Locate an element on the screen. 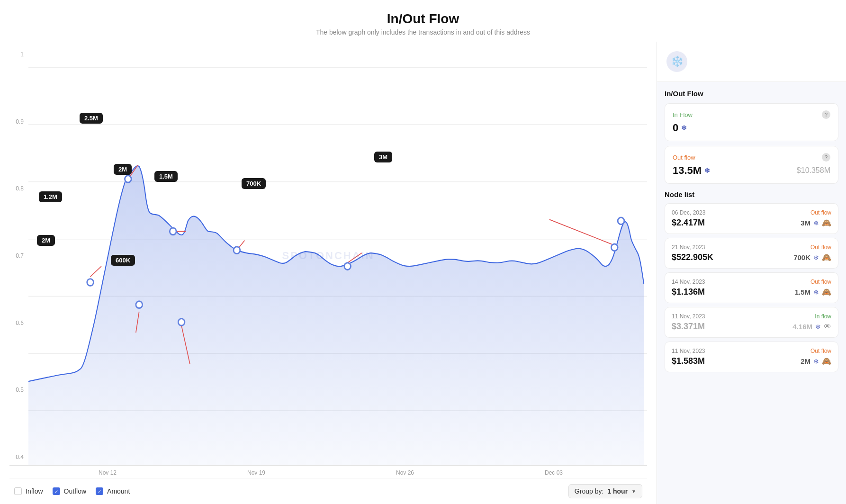 The width and height of the screenshot is (846, 504). page-title: In/Out Flow is located at coordinates (423, 19).